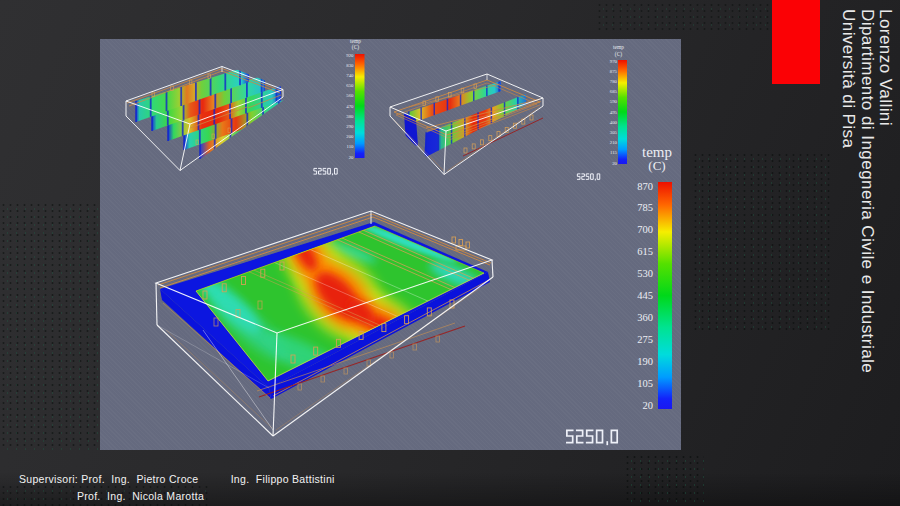  Describe the element at coordinates (645, 362) in the screenshot. I see `svg-text: 190` at that location.